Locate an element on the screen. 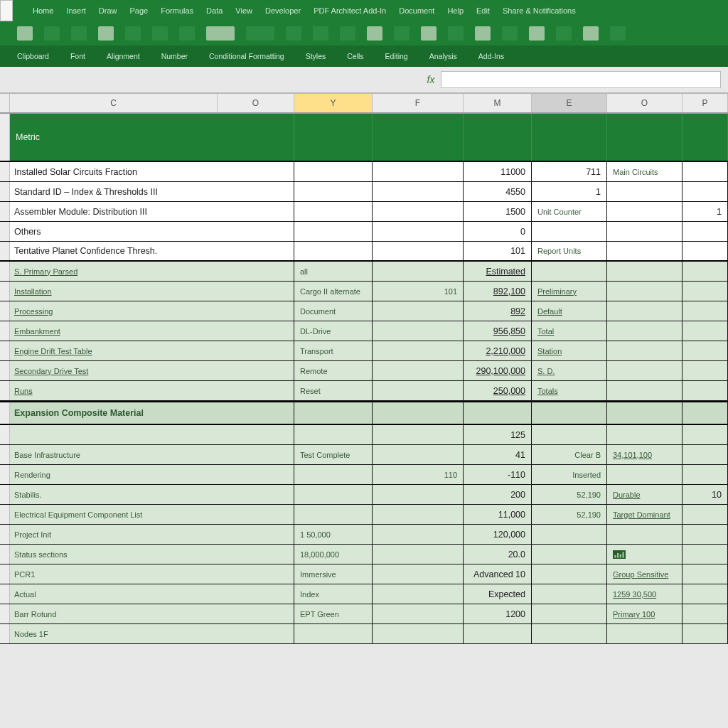  cell-label: Secondary Drive Test is located at coordinates (152, 371).